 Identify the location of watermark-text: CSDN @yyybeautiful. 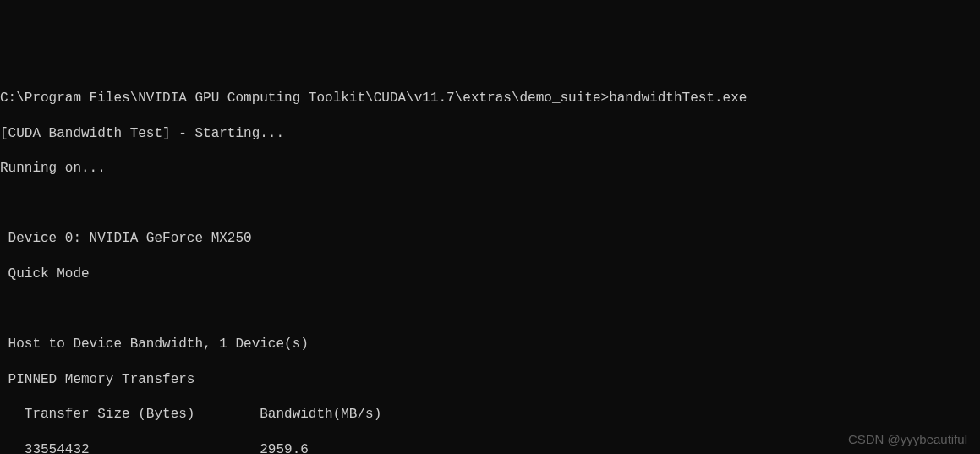
(908, 440).